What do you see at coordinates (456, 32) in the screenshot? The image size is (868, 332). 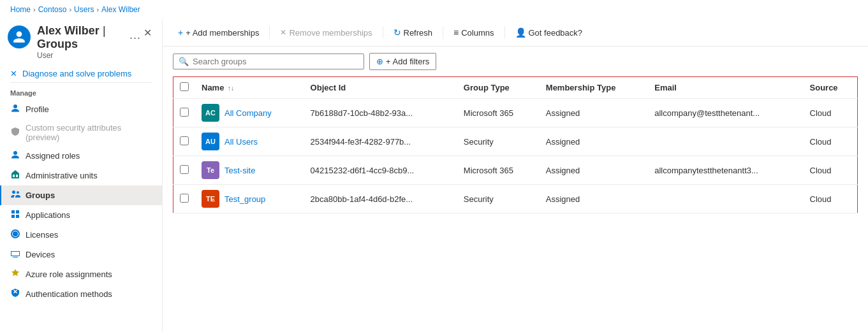 I see `columns-icon: ≡` at bounding box center [456, 32].